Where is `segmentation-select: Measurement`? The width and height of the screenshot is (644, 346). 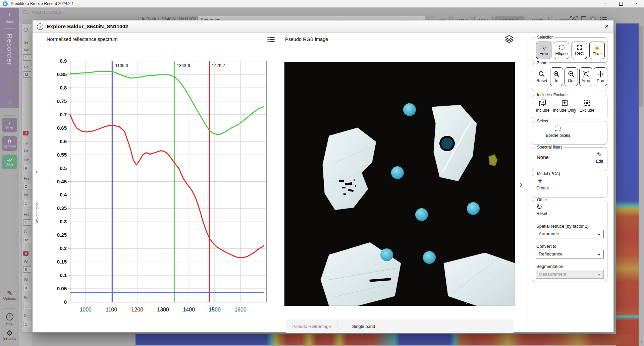
segmentation-select: Measurement is located at coordinates (570, 274).